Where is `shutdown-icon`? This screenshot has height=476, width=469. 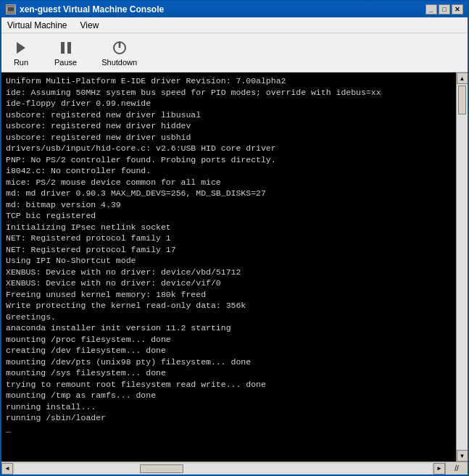 shutdown-icon is located at coordinates (120, 48).